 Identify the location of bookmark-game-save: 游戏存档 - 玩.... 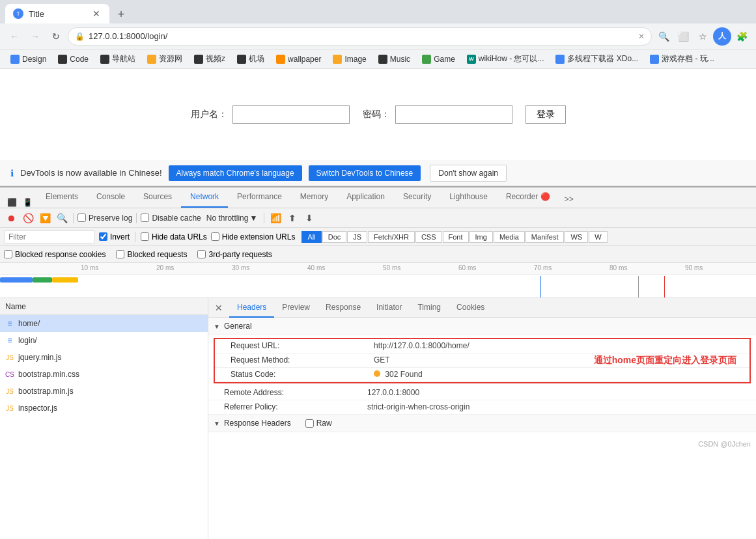
(682, 59).